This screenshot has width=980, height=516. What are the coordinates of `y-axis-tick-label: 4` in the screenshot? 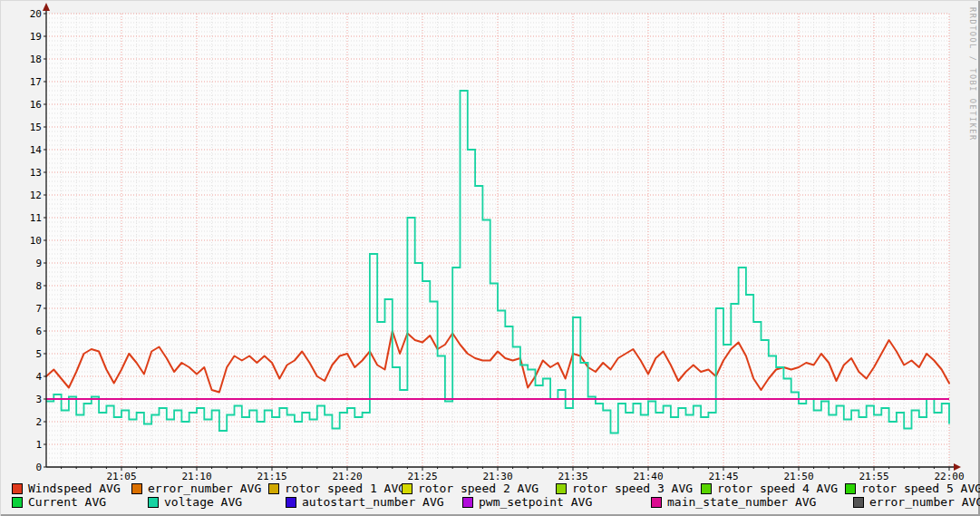 It's located at (24, 377).